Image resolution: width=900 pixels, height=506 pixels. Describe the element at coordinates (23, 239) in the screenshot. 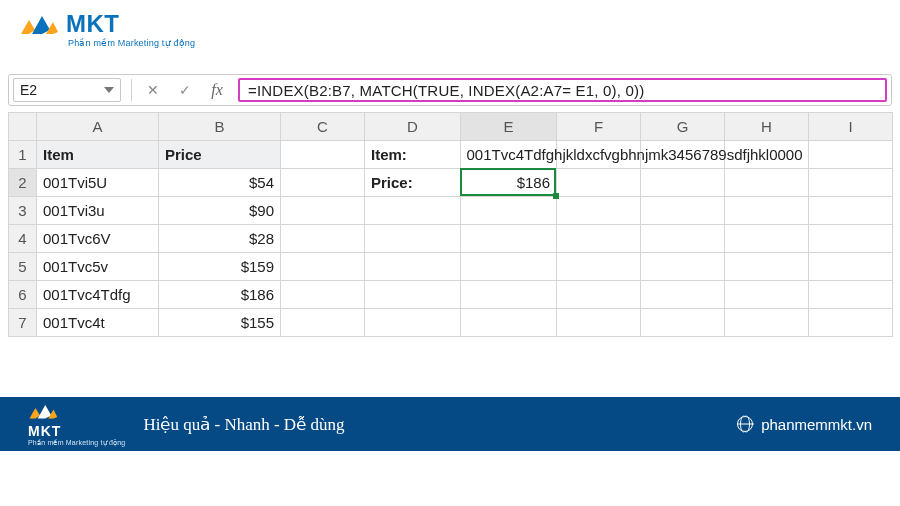

I see `row-header: 4` at that location.